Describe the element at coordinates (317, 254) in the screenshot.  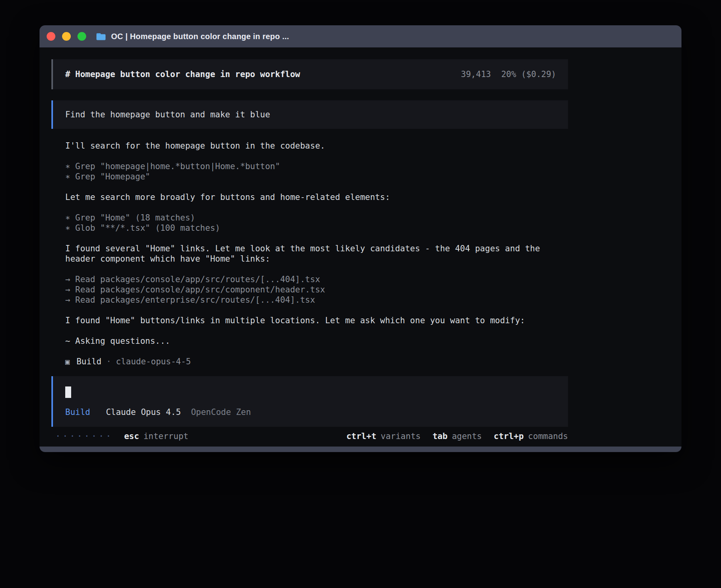
I see `assistant-text: I found several "Home" links. Let me loo…` at that location.